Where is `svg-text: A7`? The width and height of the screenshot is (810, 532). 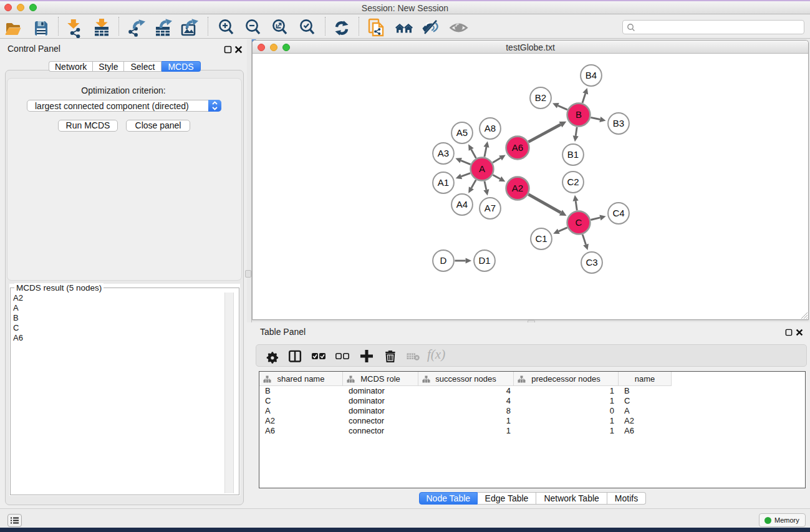 svg-text: A7 is located at coordinates (490, 208).